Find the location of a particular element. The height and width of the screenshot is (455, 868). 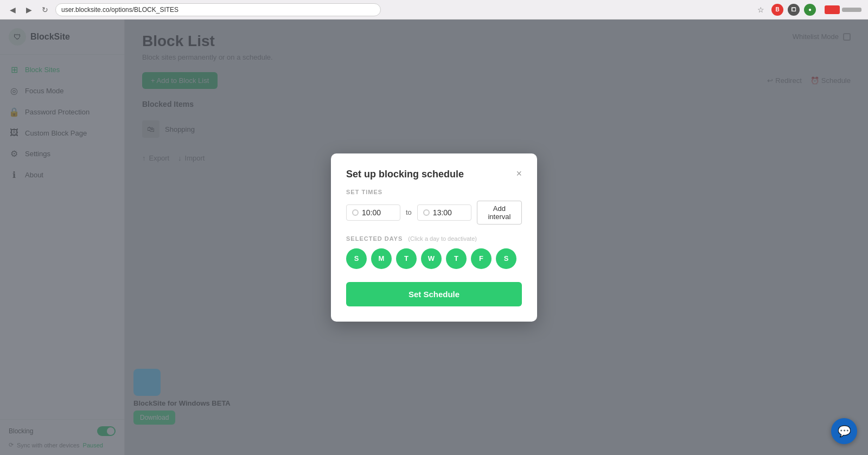

url-text: user.blocksite.co/options/BLOCK_SITES is located at coordinates (120, 10).